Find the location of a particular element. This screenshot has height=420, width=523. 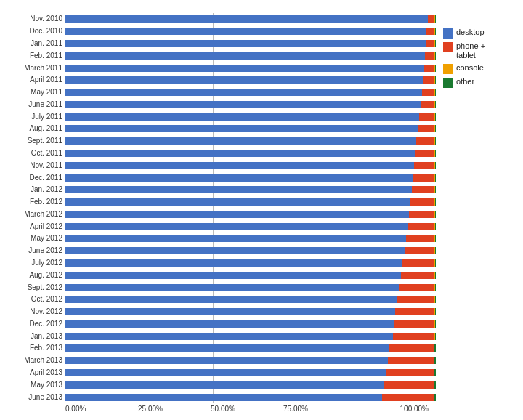

legend-item-other: other is located at coordinates (479, 83).